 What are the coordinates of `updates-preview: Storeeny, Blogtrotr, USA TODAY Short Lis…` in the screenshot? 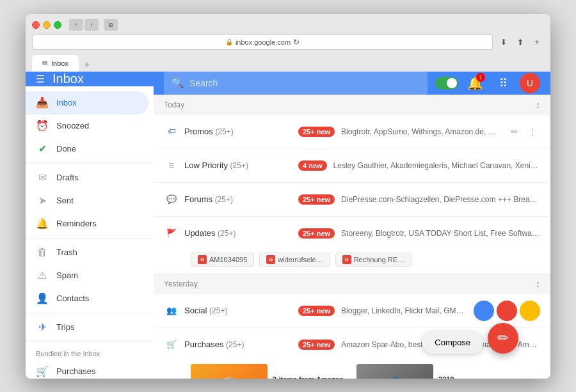 It's located at (440, 233).